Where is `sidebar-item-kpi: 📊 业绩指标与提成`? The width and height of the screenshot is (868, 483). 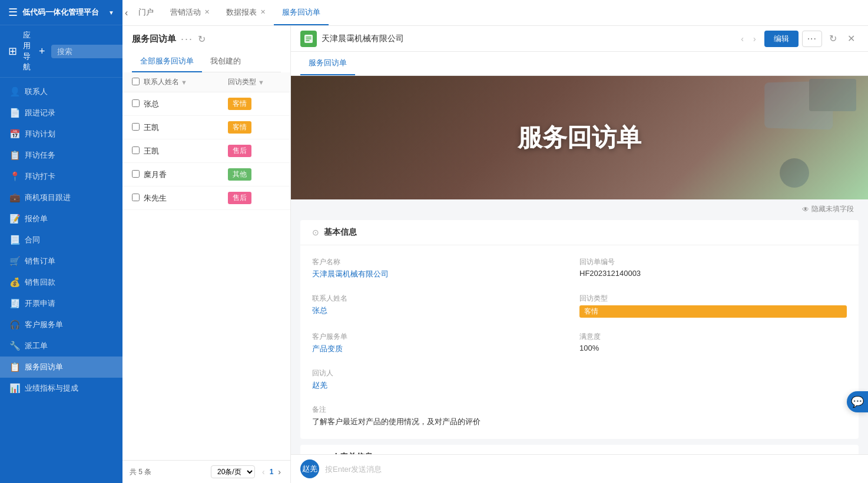
sidebar-item-kpi: 📊 业绩指标与提成 is located at coordinates (61, 388).